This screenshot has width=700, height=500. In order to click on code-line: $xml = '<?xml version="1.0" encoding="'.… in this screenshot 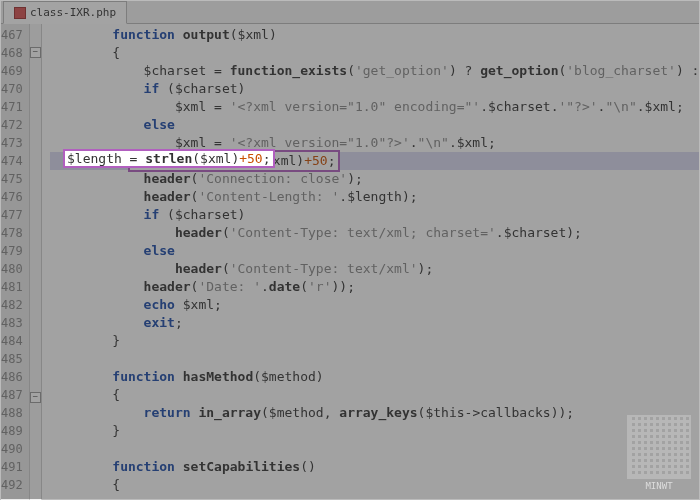, I will do `click(375, 107)`.